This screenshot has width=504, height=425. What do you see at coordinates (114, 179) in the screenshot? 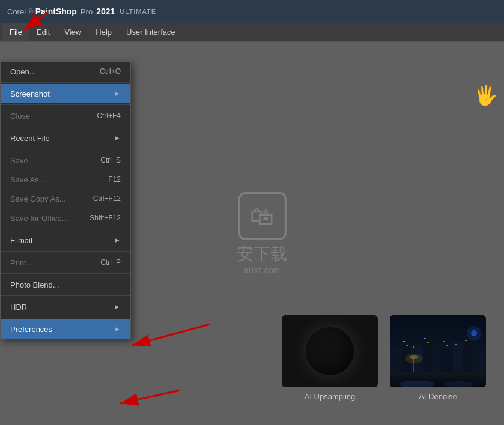
I see `menu-item-save-as-shortcut: F12` at bounding box center [114, 179].